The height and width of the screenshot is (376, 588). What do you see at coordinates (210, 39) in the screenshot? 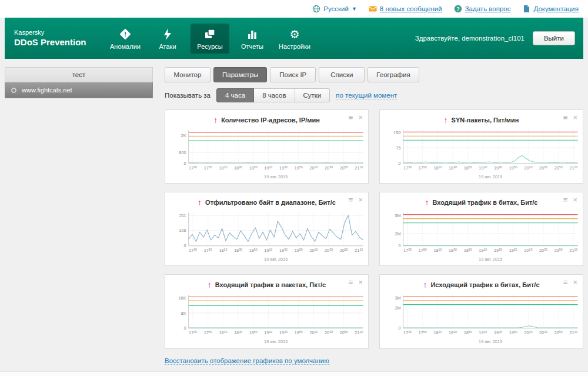
I see `nav-item-resources: Ресурсы` at bounding box center [210, 39].